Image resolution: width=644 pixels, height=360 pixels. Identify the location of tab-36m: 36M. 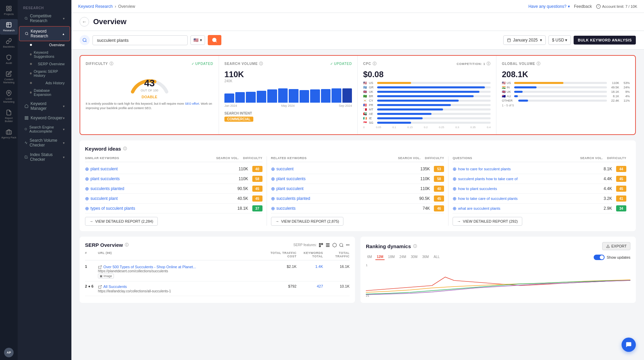
(426, 257).